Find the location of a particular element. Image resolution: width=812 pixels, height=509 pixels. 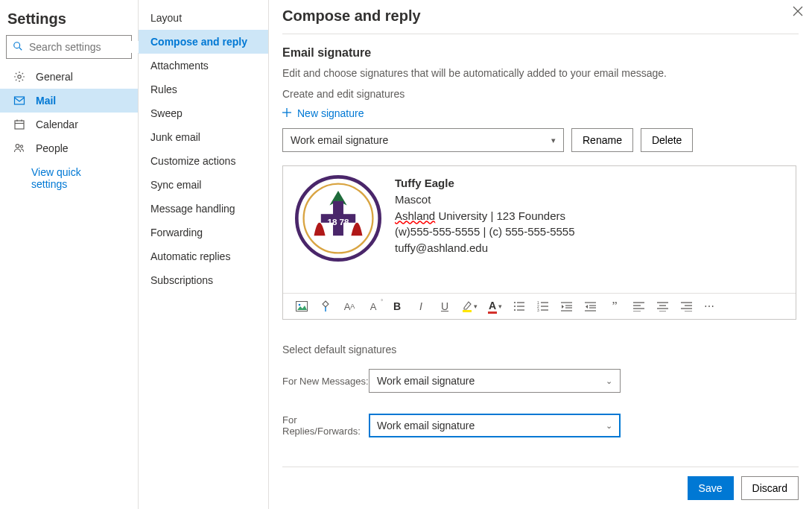

subnav-item-attachments: Attachments is located at coordinates (203, 66).